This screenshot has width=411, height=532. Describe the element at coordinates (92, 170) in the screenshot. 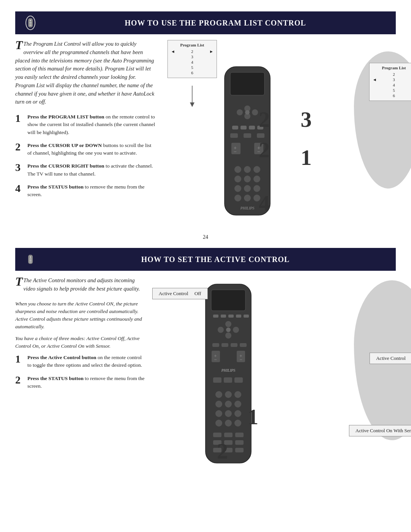

I see `step-3-text: Press the CURSOR RIGHT button to activat…` at that location.